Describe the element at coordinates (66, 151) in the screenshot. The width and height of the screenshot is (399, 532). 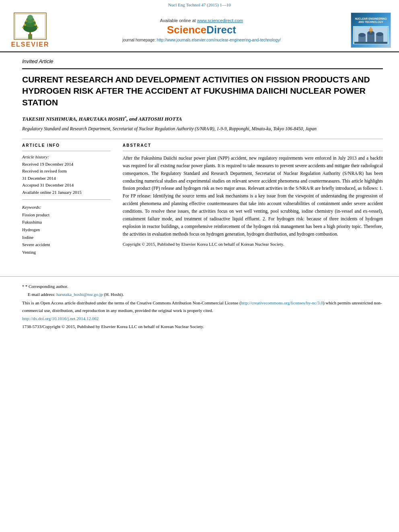
I see `info-divider-top` at that location.